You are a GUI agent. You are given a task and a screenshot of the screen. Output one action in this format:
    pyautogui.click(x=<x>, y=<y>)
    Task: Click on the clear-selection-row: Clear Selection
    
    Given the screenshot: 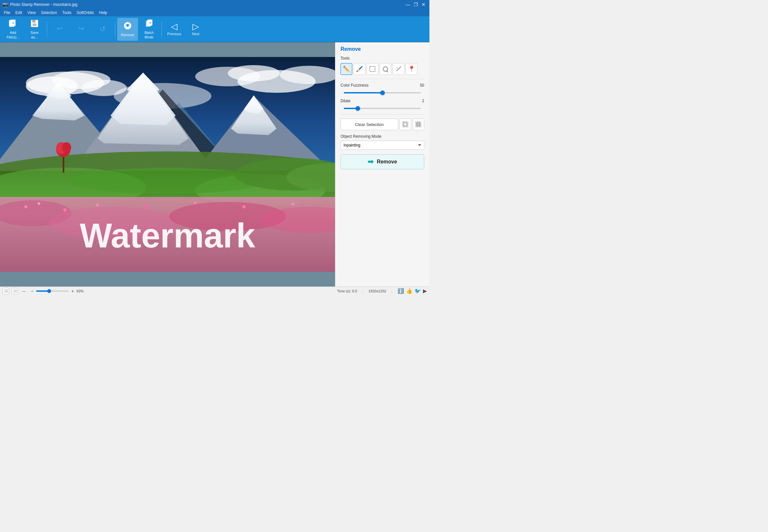 What is the action you would take?
    pyautogui.click(x=383, y=125)
    